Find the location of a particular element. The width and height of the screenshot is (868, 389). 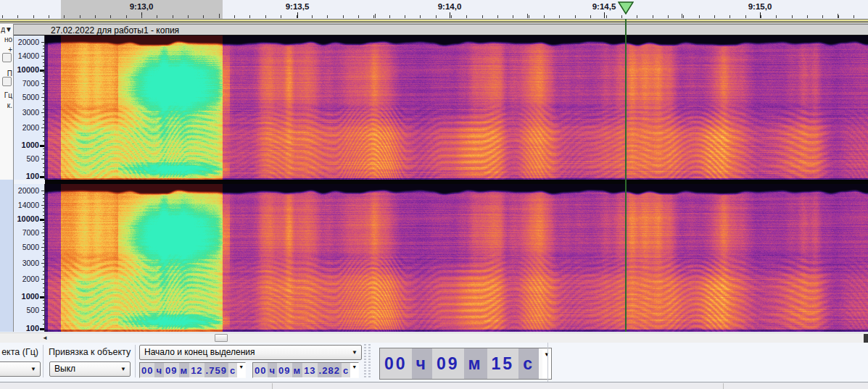

audio-position-display: 00ч09м15с▼ is located at coordinates (466, 364).